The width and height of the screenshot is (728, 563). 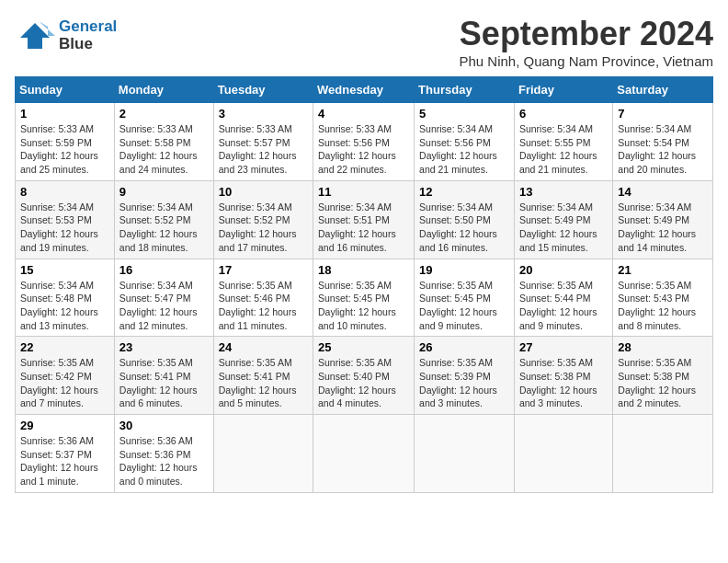 What do you see at coordinates (64, 348) in the screenshot?
I see `day-number: 22` at bounding box center [64, 348].